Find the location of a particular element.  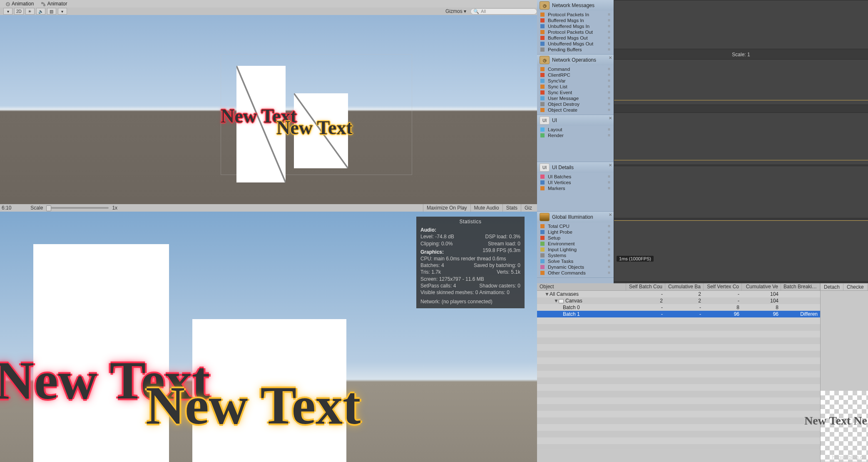

header-self-vertex: Self Vertex Co is located at coordinates (723, 287).